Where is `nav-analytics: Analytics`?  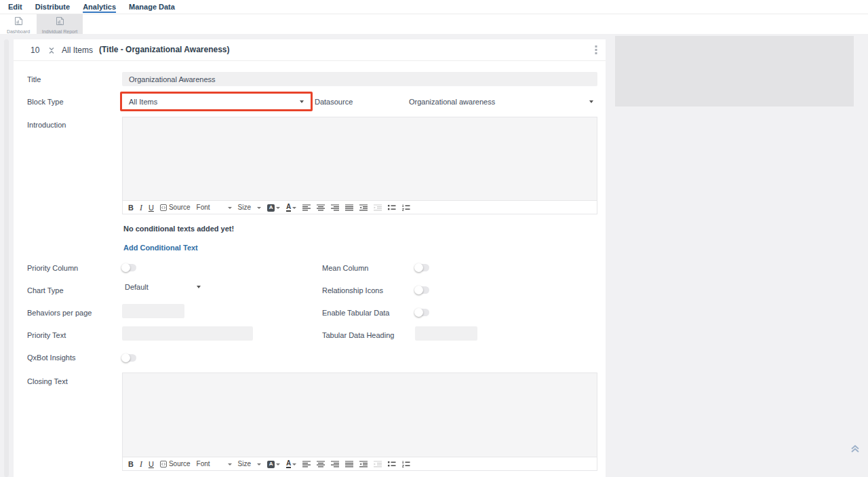
nav-analytics: Analytics is located at coordinates (99, 7).